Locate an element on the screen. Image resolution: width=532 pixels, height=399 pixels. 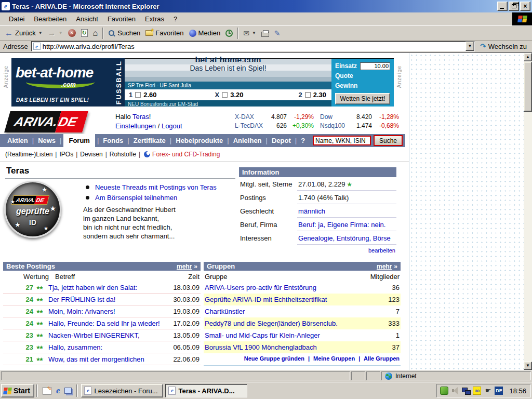
quicklaunch-windows-icon is located at coordinates (68, 391).